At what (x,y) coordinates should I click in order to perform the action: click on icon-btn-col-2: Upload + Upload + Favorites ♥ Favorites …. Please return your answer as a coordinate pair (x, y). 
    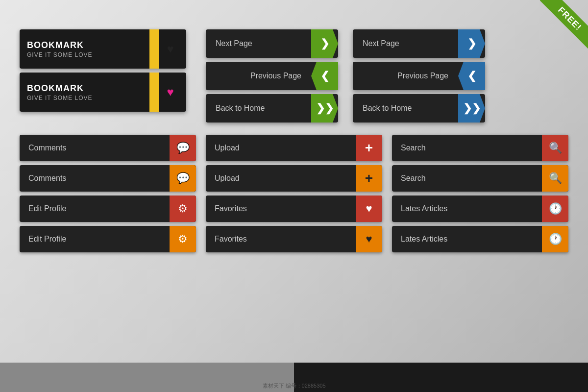
    Looking at the image, I should click on (294, 194).